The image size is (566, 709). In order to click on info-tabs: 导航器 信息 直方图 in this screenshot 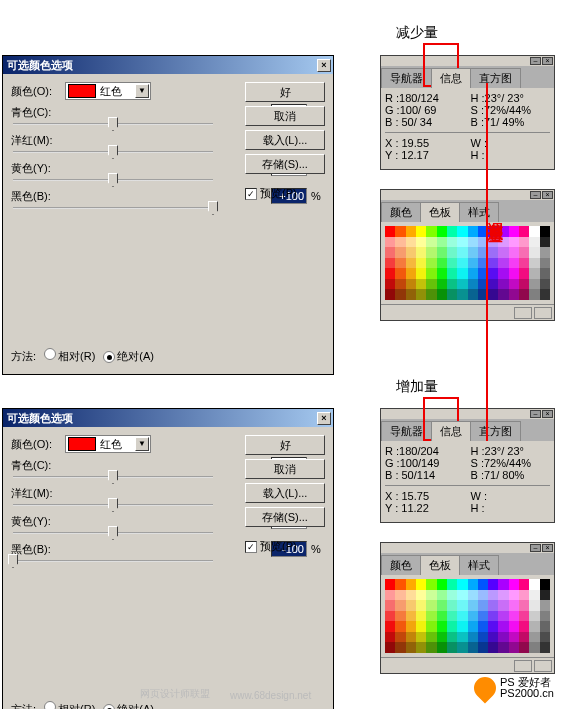, I will do `click(468, 77)`.